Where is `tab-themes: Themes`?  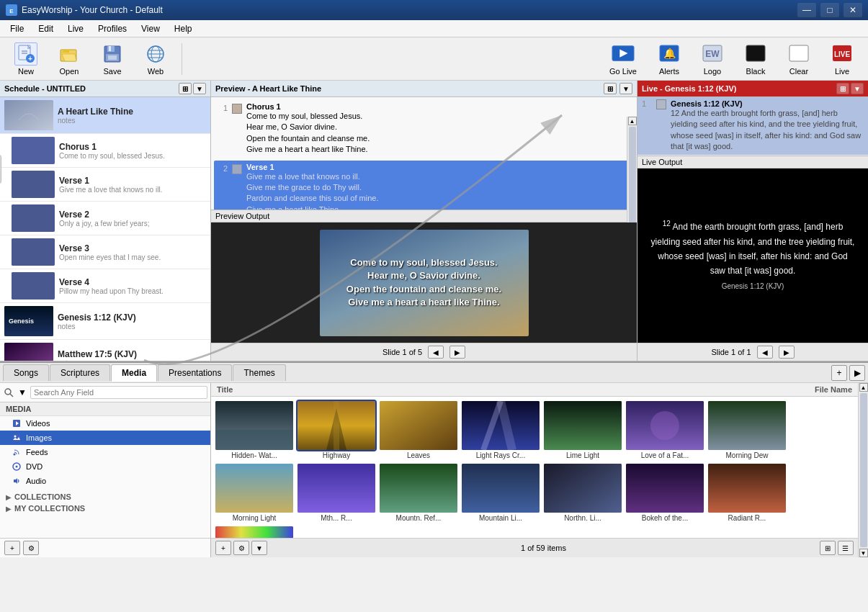 tab-themes: Themes is located at coordinates (259, 373).